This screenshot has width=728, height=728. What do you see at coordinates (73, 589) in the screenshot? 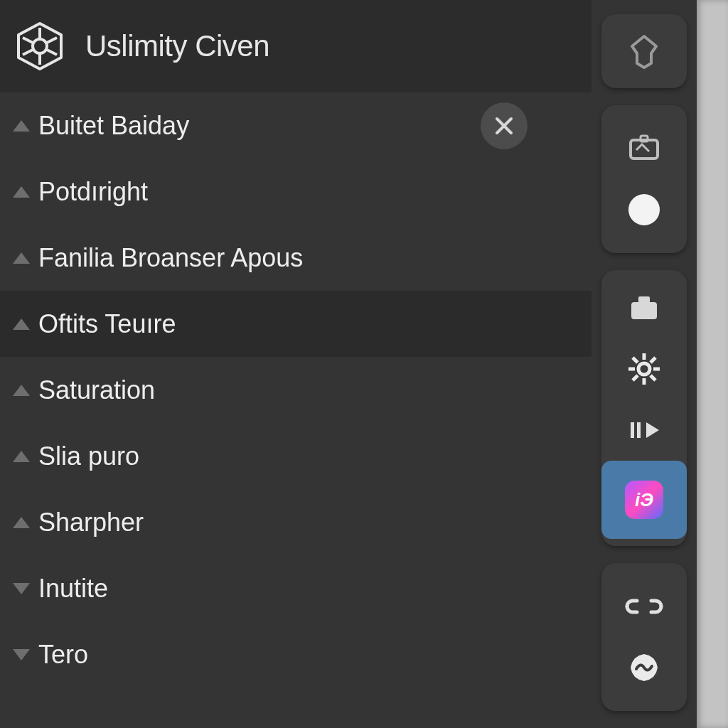
I see `list-item-label: Inutite` at bounding box center [73, 589].